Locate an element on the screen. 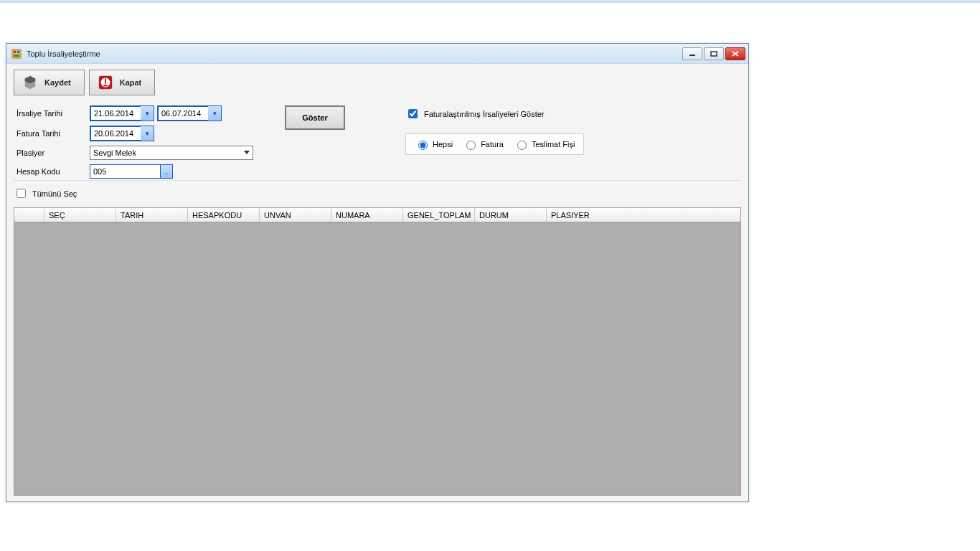 This screenshot has width=980, height=551. grid-col-durum: DURUM is located at coordinates (511, 215).